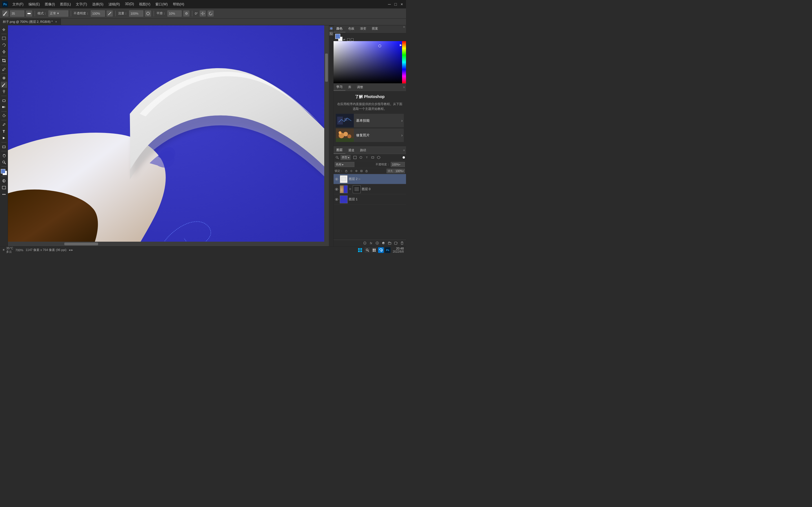 This screenshot has height=507, width=812. Describe the element at coordinates (4, 156) in the screenshot. I see `hand-tool` at that location.